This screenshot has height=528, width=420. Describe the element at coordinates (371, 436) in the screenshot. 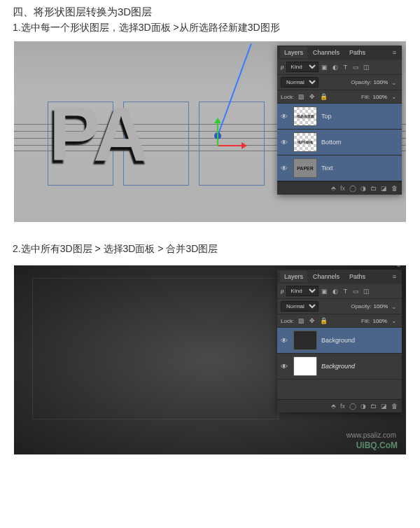

I see `source-url: www.psaliz.com` at that location.